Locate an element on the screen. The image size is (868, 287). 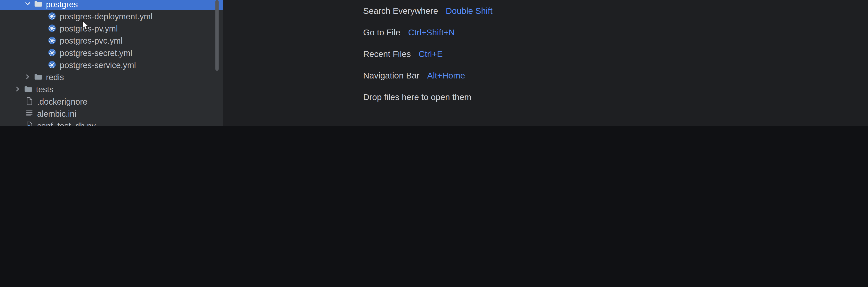
tree-item-label: alembic.ini is located at coordinates (57, 113).